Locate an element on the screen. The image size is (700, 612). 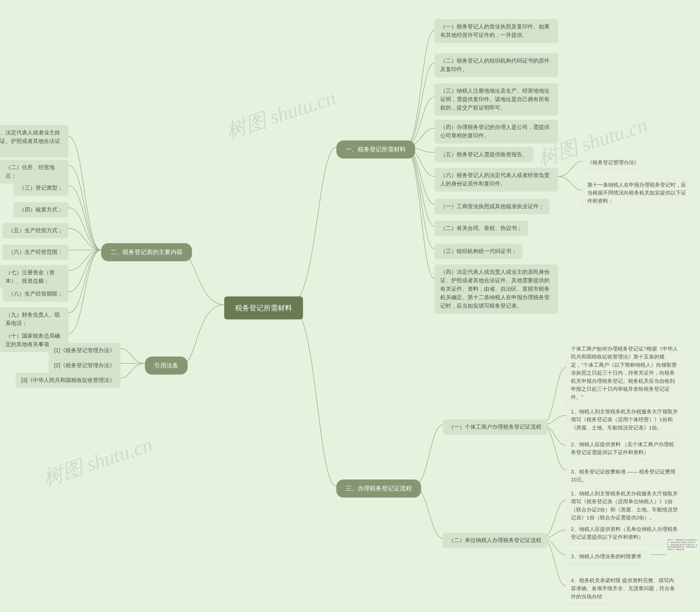
branch-1: 一、税务登记所需材料 is located at coordinates (376, 150).